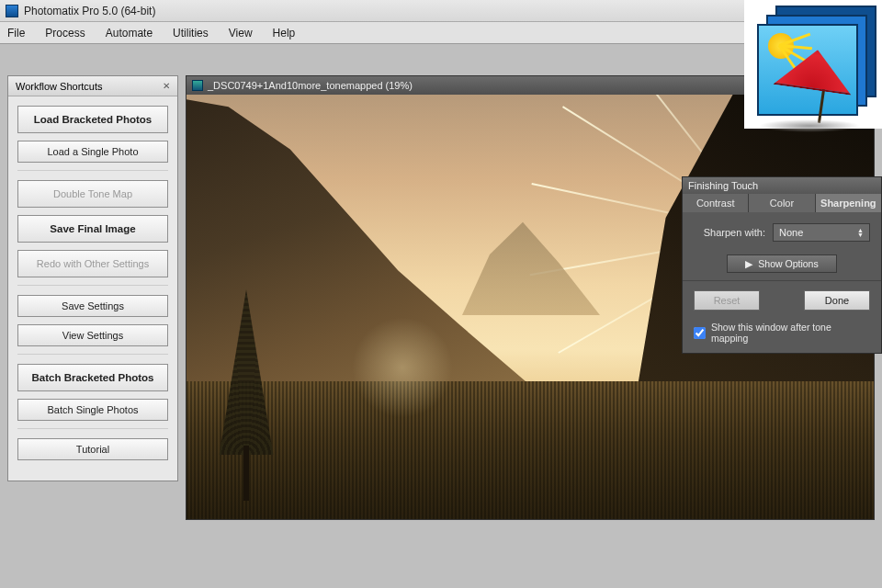 This screenshot has height=588, width=882. Describe the element at coordinates (166, 86) in the screenshot. I see `pin-icon: ✕` at that location.